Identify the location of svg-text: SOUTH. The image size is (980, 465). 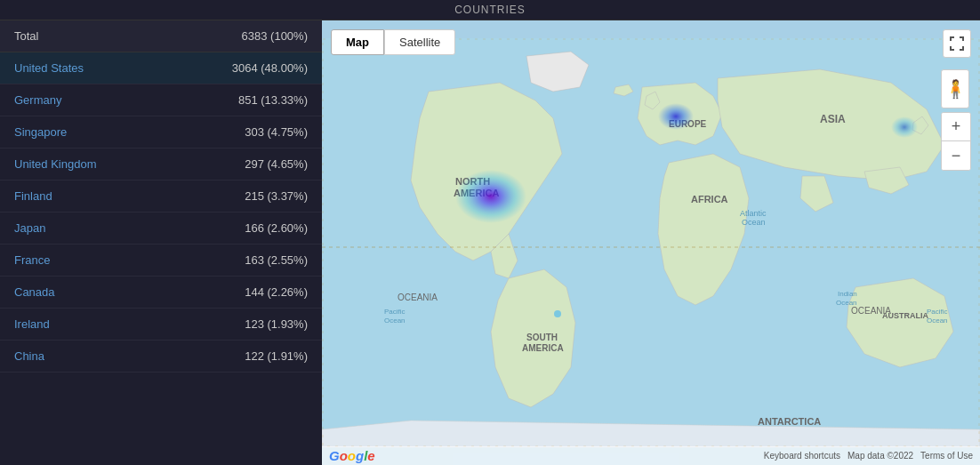
(542, 338).